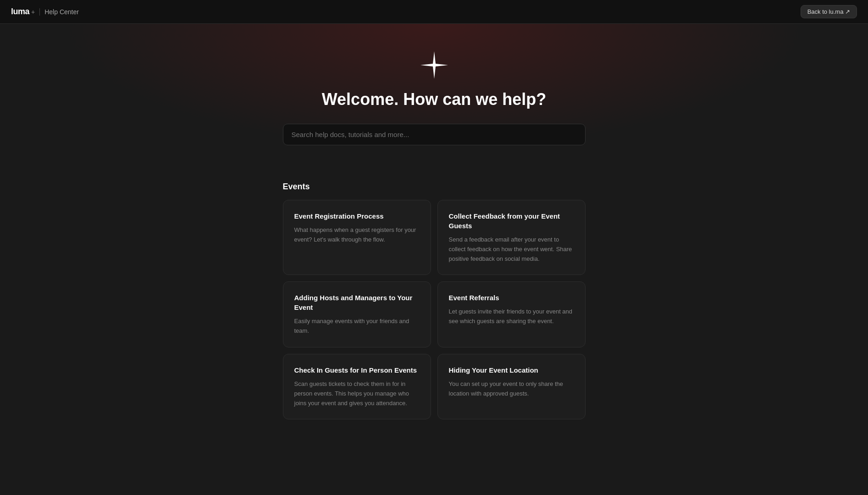 The height and width of the screenshot is (495, 868). What do you see at coordinates (357, 216) in the screenshot?
I see `card-title-event-registration: Event Registration Process` at bounding box center [357, 216].